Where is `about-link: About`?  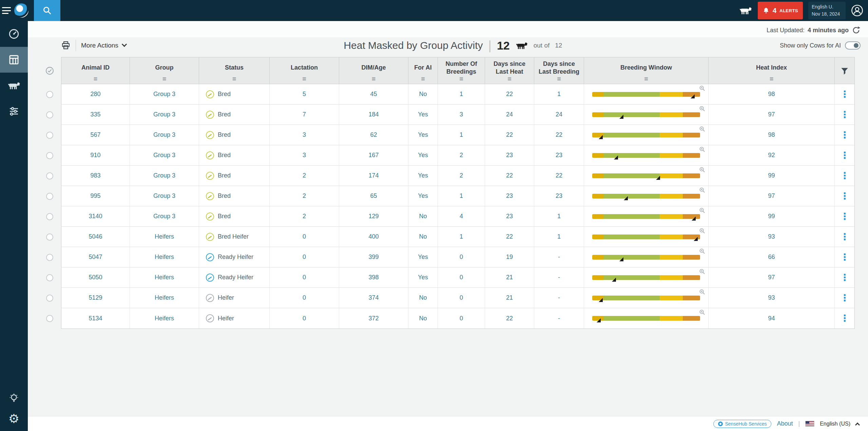
about-link: About is located at coordinates (785, 424).